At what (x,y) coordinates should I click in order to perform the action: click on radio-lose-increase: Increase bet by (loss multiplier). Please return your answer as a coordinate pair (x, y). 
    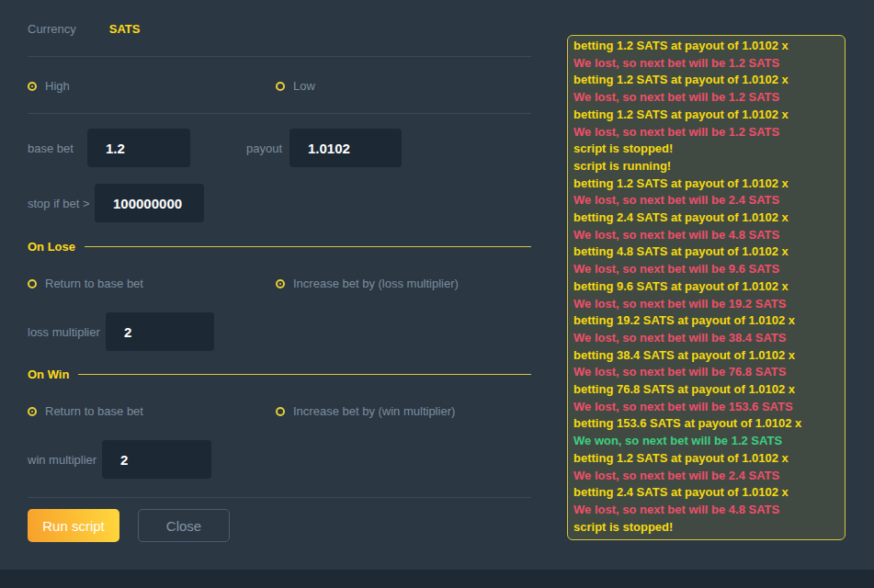
    Looking at the image, I should click on (368, 283).